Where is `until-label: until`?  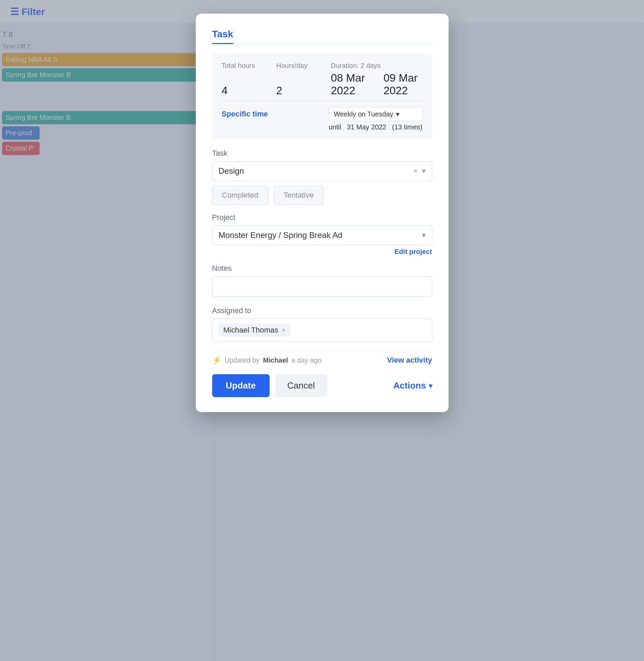 until-label: until is located at coordinates (335, 127).